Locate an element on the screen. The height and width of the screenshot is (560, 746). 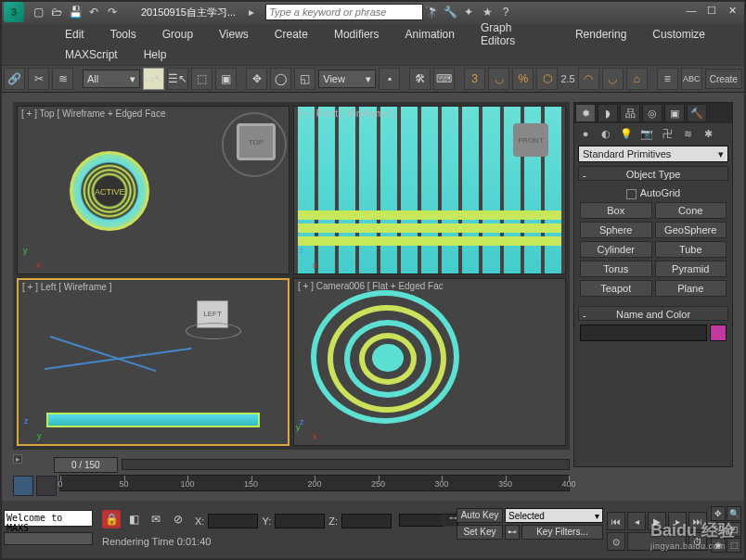
viewport-front: [ + ] Front [ Wireframe ] FRONT zx is located at coordinates (430, 190).